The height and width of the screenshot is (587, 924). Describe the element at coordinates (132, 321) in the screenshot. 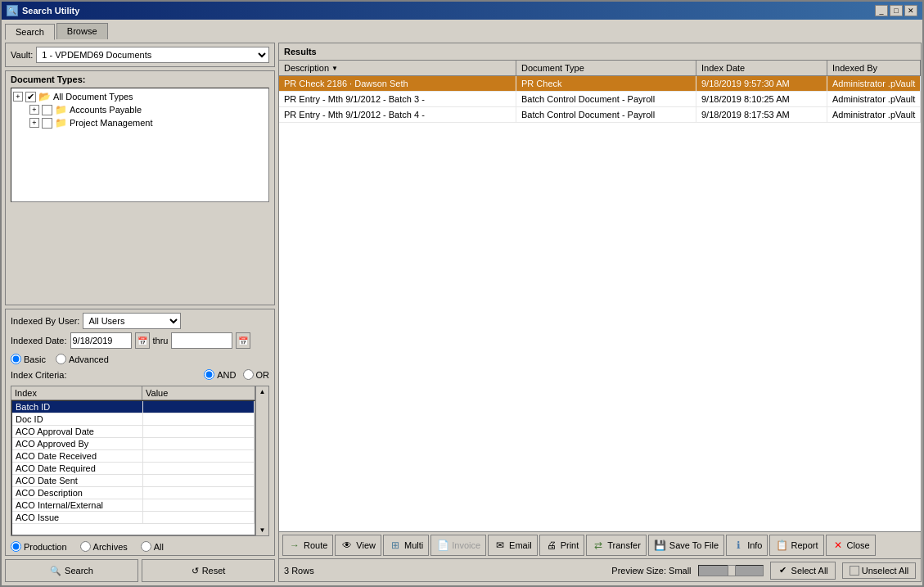

I see `indexed-by-select: All Users` at that location.